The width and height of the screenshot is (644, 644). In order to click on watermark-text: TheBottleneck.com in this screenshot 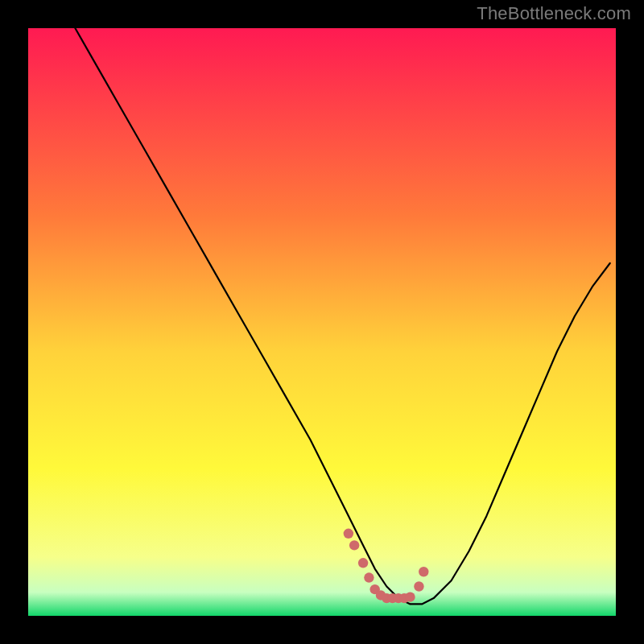, I will do `click(554, 14)`.